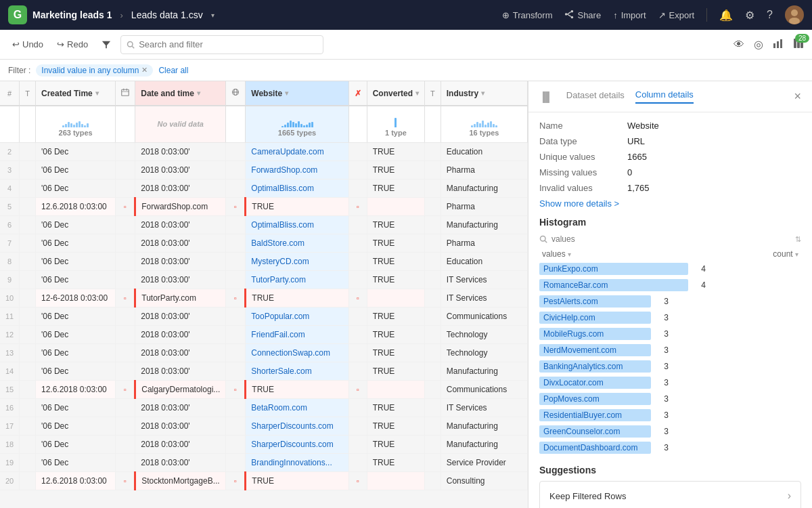 This screenshot has width=812, height=508. I want to click on file-title: Leads data 1.csv, so click(167, 15).